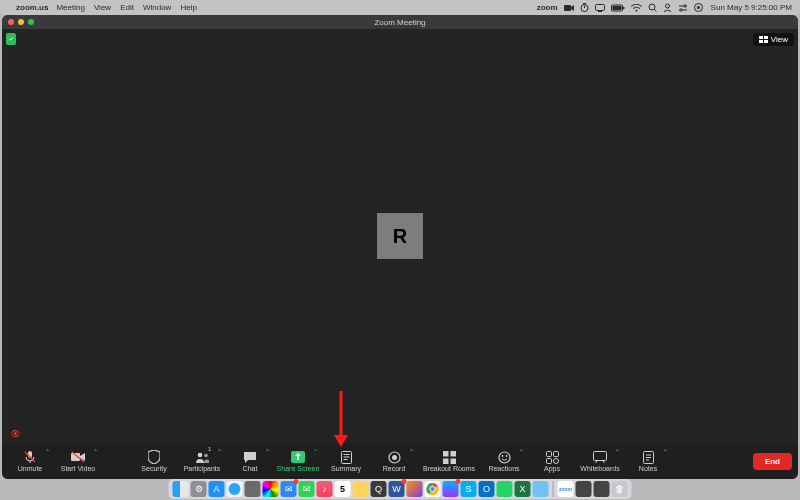  I want to click on menubar-display-icon, so click(600, 8).